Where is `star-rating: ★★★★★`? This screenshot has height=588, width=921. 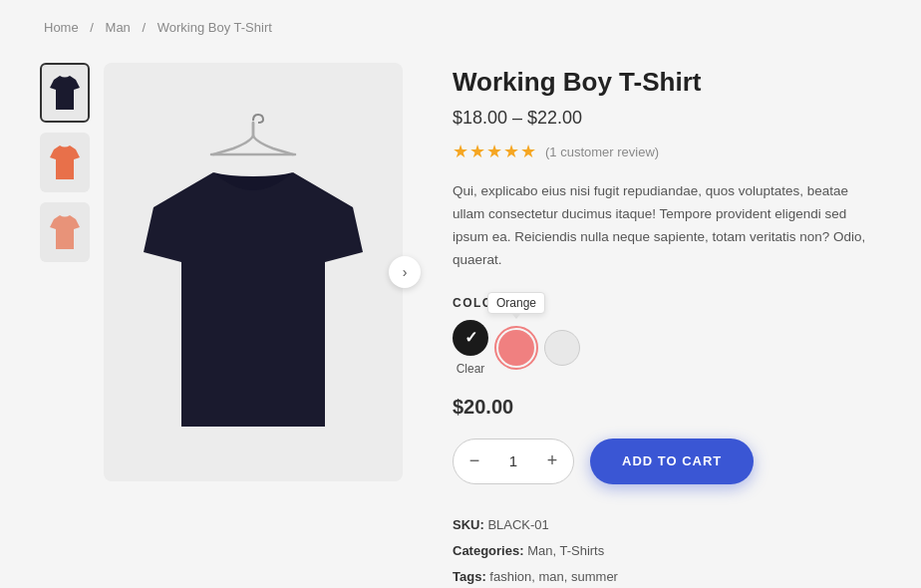 star-rating: ★★★★★ is located at coordinates (494, 151).